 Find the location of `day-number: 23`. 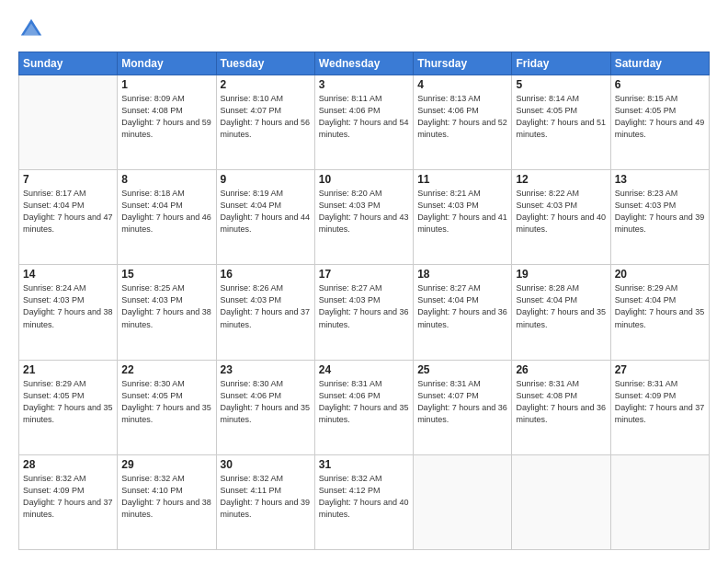

day-number: 23 is located at coordinates (266, 370).